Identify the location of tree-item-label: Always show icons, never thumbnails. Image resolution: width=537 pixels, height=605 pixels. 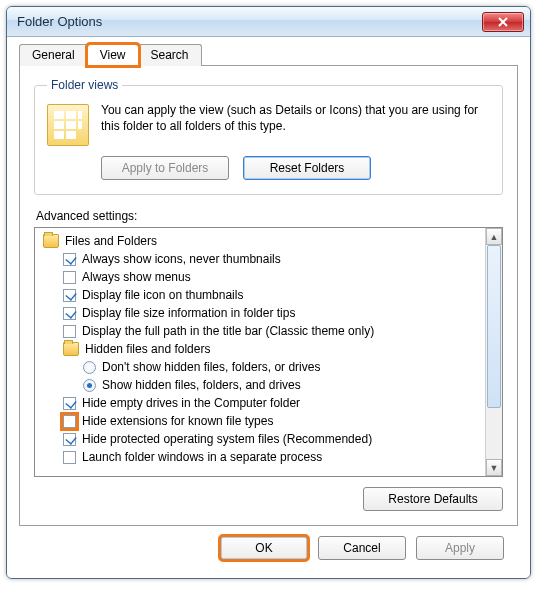
(182, 259).